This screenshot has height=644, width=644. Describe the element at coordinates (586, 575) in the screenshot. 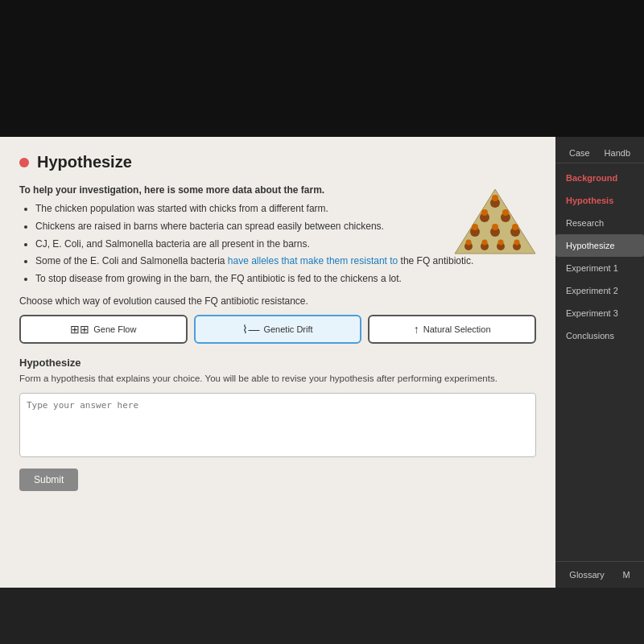

I see `glossary-button: Glossary` at that location.